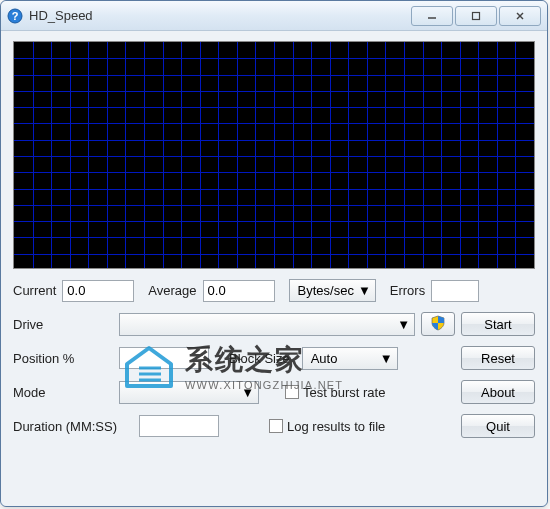 The image size is (550, 509). Describe the element at coordinates (274, 358) in the screenshot. I see `position-row: Position % Block Size Auto ▼ Reset` at that location.